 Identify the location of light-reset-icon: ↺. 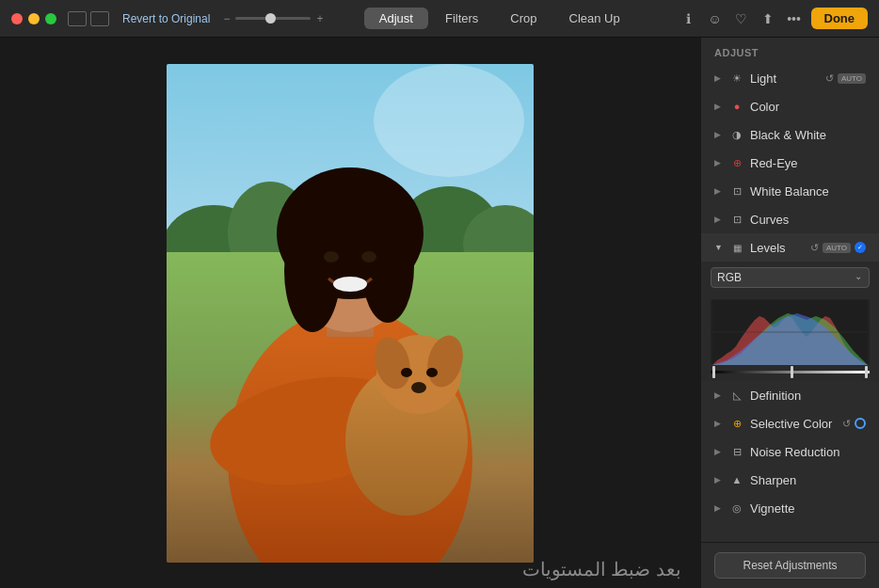
(830, 79).